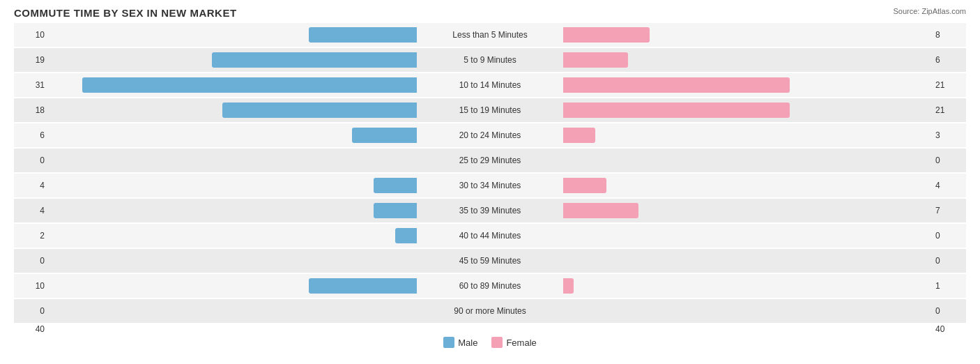 The width and height of the screenshot is (980, 364). Describe the element at coordinates (490, 185) in the screenshot. I see `bar-section: 30 to 34 Minutes` at that location.